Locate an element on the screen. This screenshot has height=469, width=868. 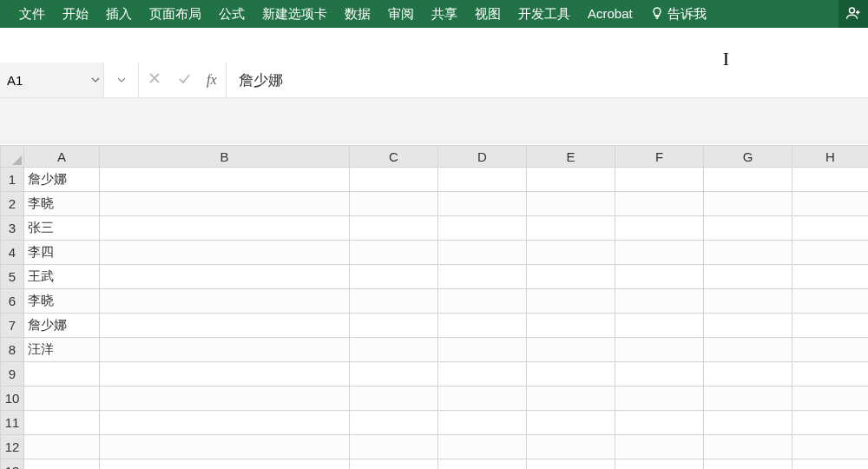
col-header-H: H is located at coordinates (831, 156).